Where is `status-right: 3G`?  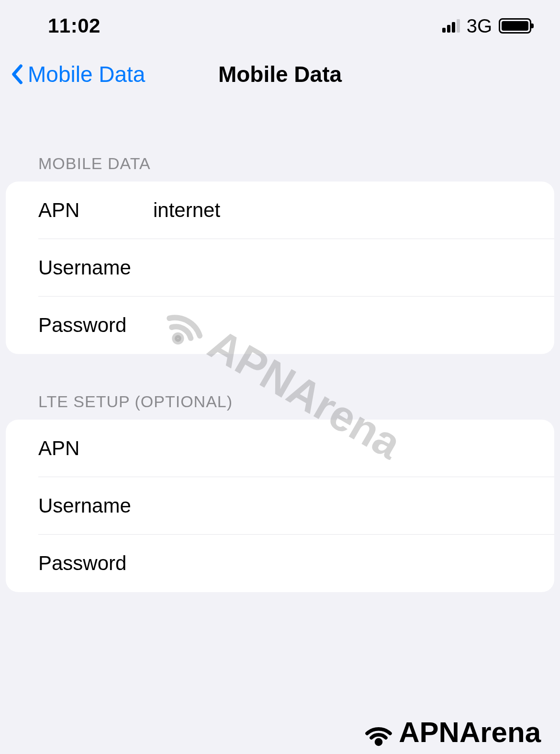 status-right: 3G is located at coordinates (487, 26).